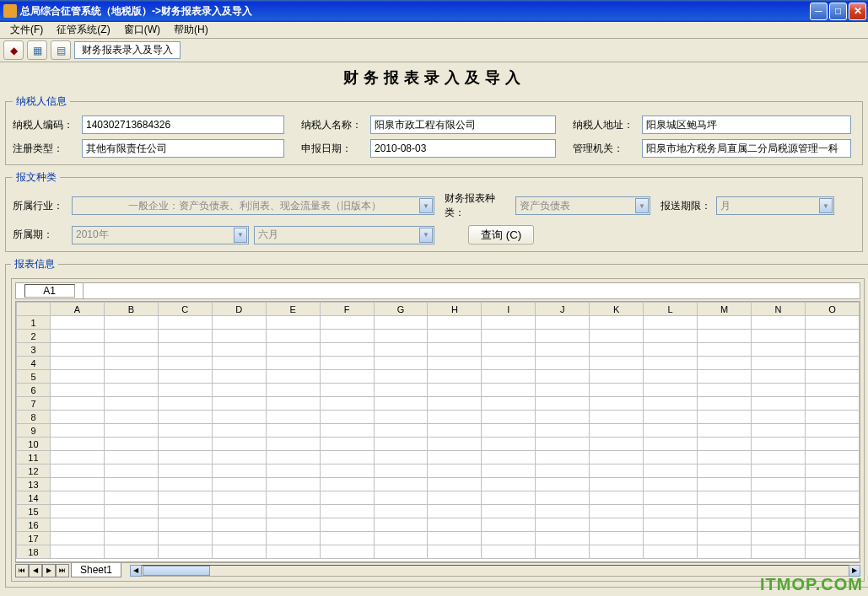 This screenshot has width=868, height=596. I want to click on scroll-left-icon: ◀, so click(136, 571).